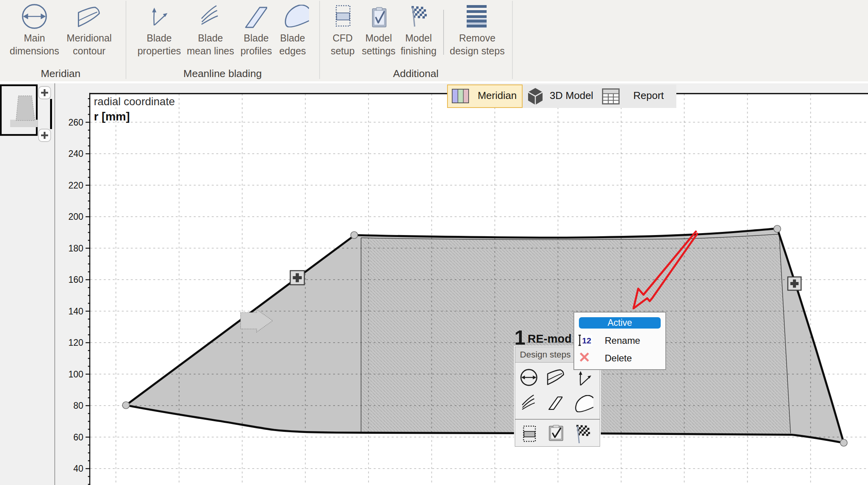 The image size is (868, 485). Describe the element at coordinates (78, 437) in the screenshot. I see `svg-text: 60` at that location.